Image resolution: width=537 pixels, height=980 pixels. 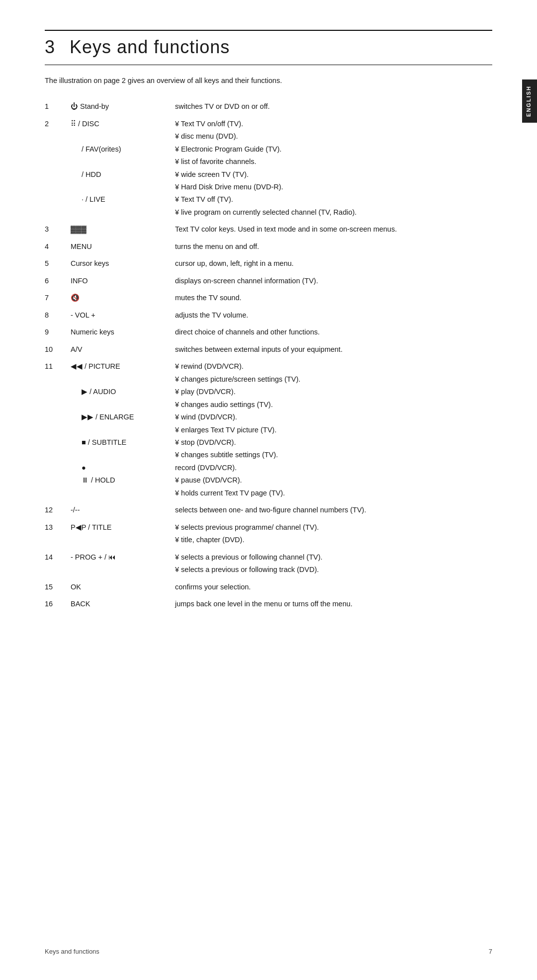 What do you see at coordinates (268, 175) in the screenshot?
I see `table-sub-row: / HDD¥ wide screen TV (TV).` at bounding box center [268, 175].